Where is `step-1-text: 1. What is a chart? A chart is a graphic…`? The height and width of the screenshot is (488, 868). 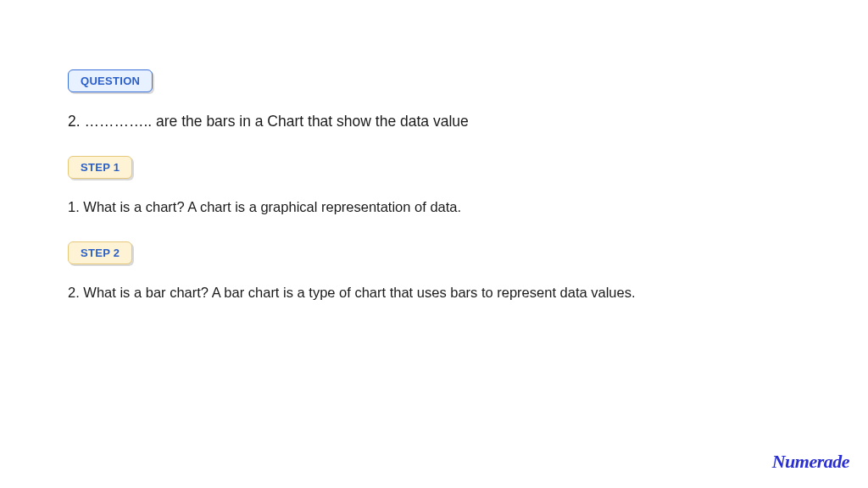 step-1-text: 1. What is a chart? A chart is a graphic… is located at coordinates (434, 208).